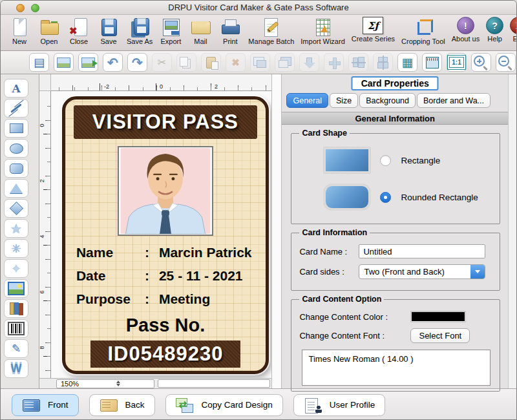 The height and width of the screenshot is (420, 517). What do you see at coordinates (396, 368) in the screenshot?
I see `font-list: Times New Roman ( 14.00 )` at bounding box center [396, 368].